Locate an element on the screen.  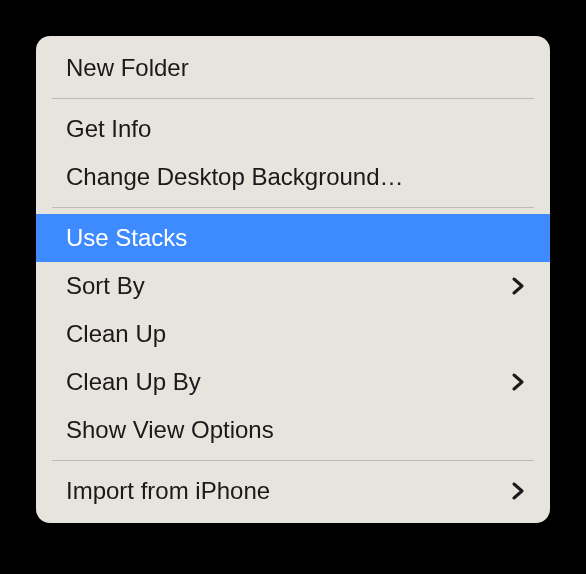
menu-item-show-view-options: Show View Options is located at coordinates (293, 430).